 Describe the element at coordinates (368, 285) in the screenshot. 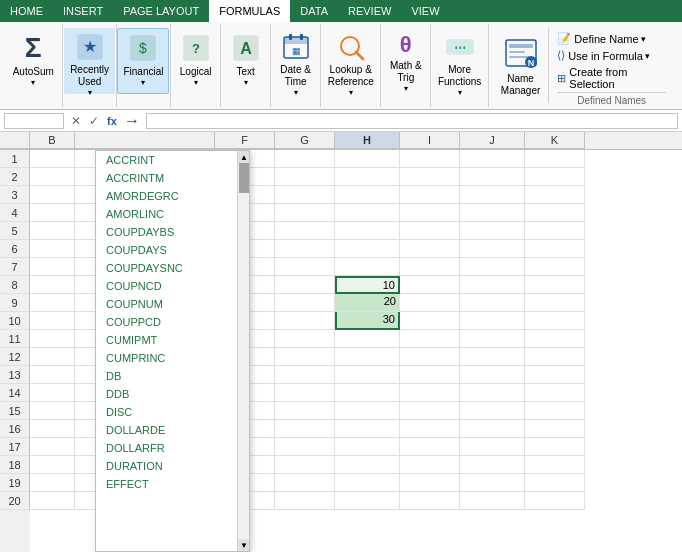

I see `cell-h8: 10` at that location.